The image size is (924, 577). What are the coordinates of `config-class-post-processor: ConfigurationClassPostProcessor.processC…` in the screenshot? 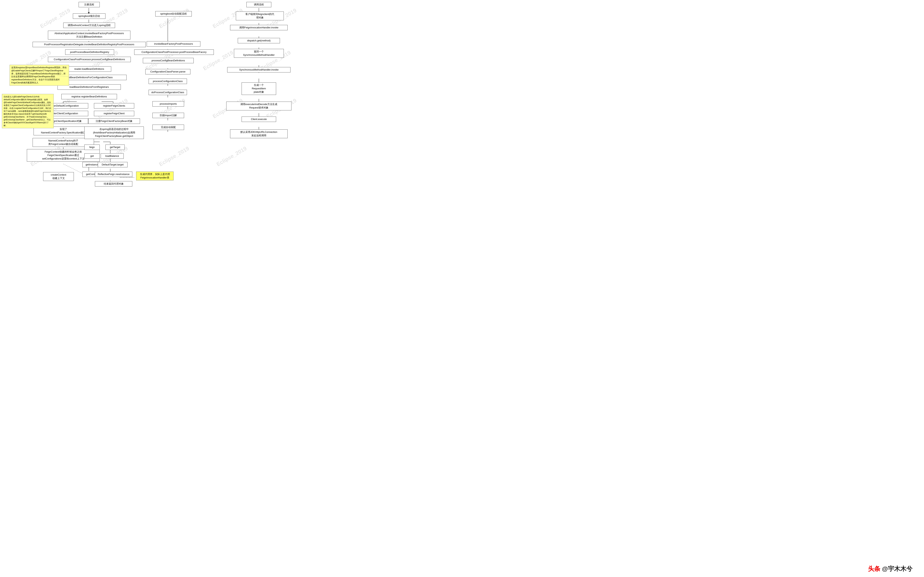 It's located at (89, 60).